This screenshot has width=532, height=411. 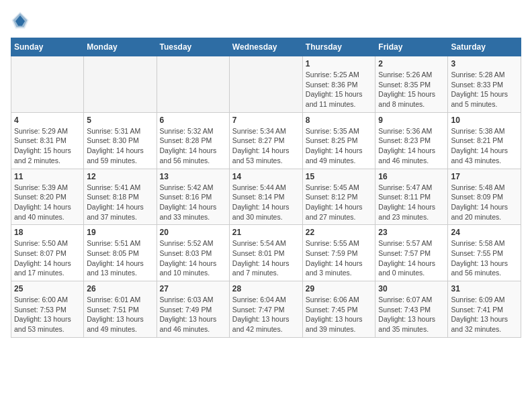 I want to click on calendar-cell: 25Sunrise: 6:00 AM Sunset: 7:53 PM Dayli…, so click(x=48, y=310).